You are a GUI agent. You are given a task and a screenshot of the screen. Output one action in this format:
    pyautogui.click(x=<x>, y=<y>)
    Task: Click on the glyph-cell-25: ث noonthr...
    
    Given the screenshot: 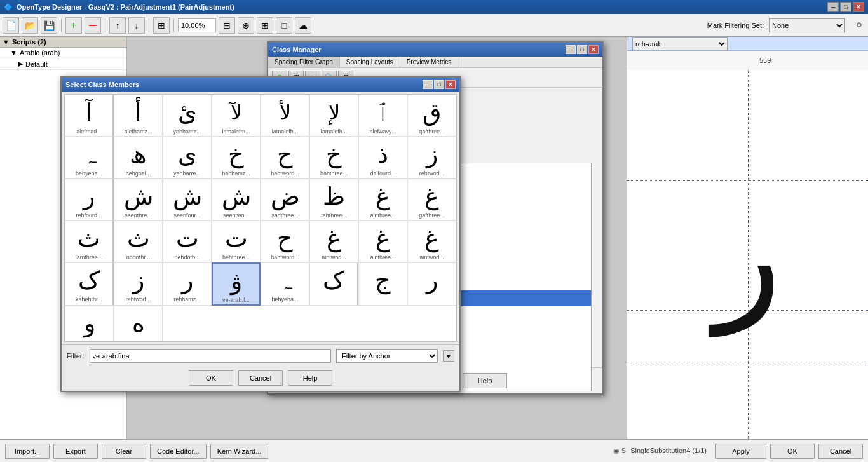 What is the action you would take?
    pyautogui.click(x=139, y=241)
    